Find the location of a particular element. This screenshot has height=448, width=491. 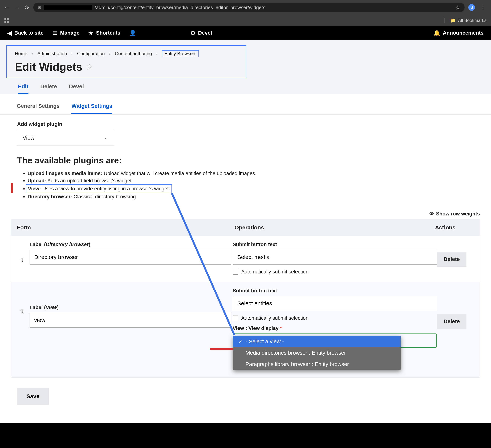

option-label: Paragraphs library browser : Entity brow… is located at coordinates (297, 364).